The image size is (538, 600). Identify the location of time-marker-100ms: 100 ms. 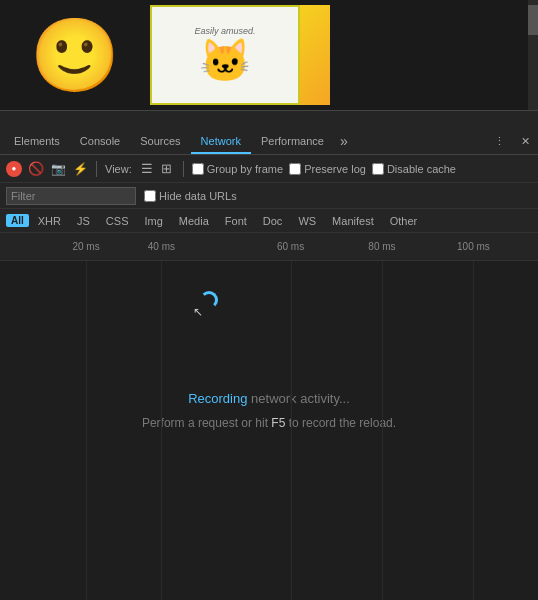
(474, 246).